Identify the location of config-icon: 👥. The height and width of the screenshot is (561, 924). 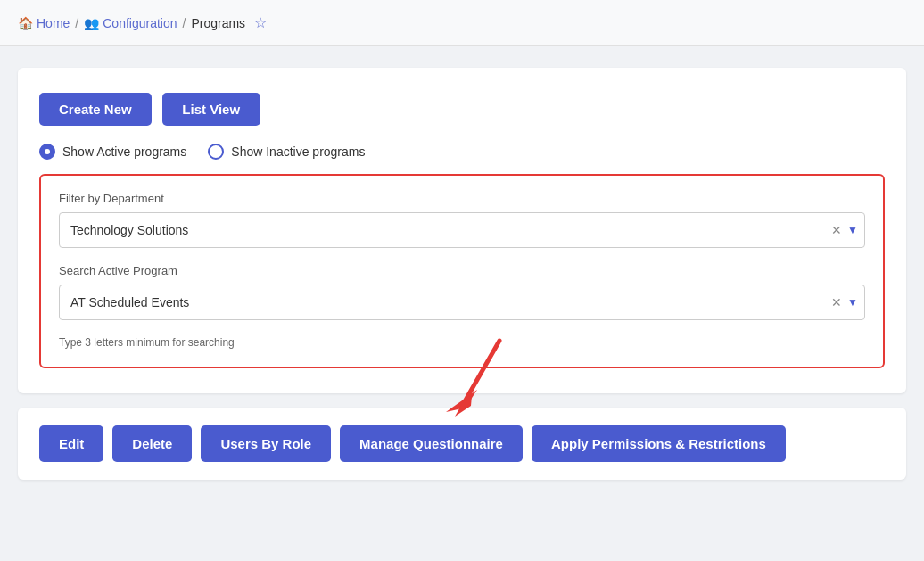
(91, 23).